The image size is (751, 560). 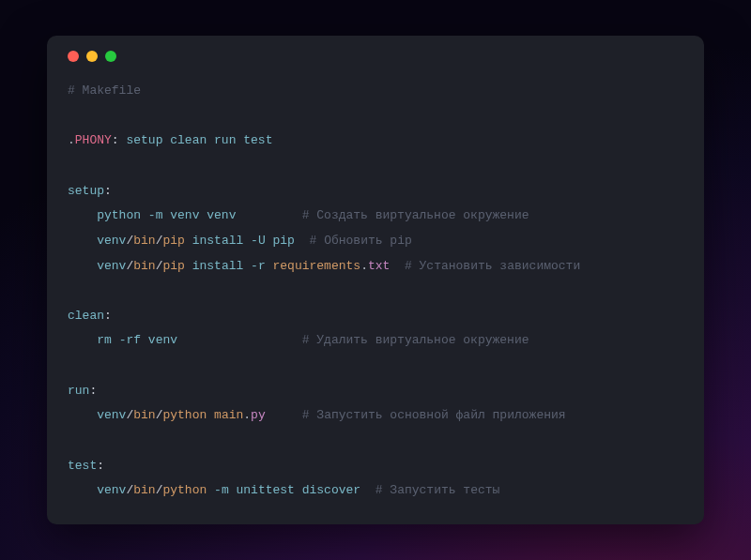 I want to click on maximize-icon, so click(x=111, y=56).